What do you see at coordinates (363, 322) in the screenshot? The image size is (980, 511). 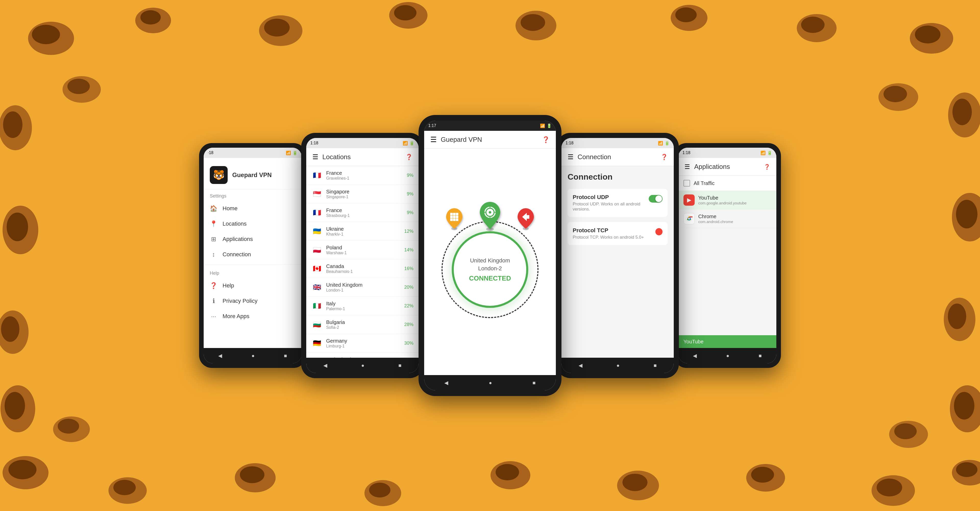 I see `country-9: Bulgaria` at bounding box center [363, 322].